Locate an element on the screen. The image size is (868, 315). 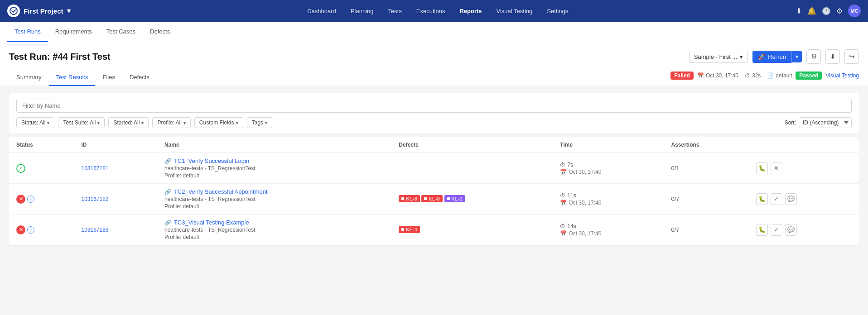
tab-test-runs: Test Runs is located at coordinates (28, 32).